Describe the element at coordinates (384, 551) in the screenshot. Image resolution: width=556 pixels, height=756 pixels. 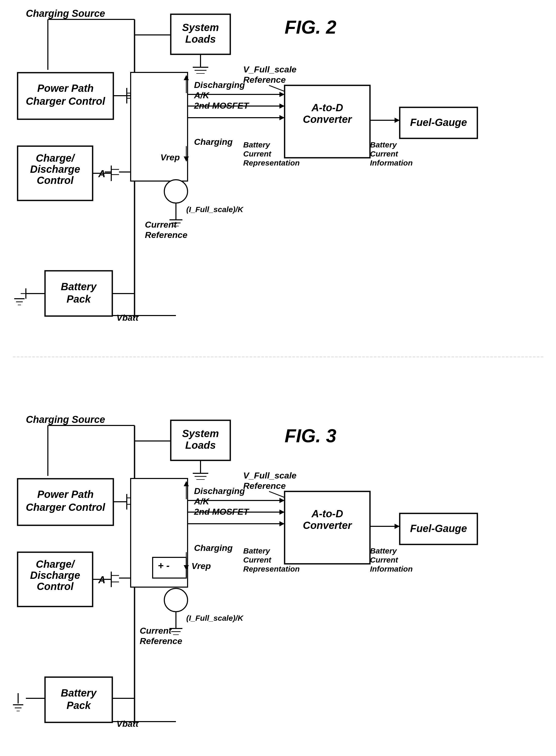
I see `battery-current-info-label5: Battery` at that location.